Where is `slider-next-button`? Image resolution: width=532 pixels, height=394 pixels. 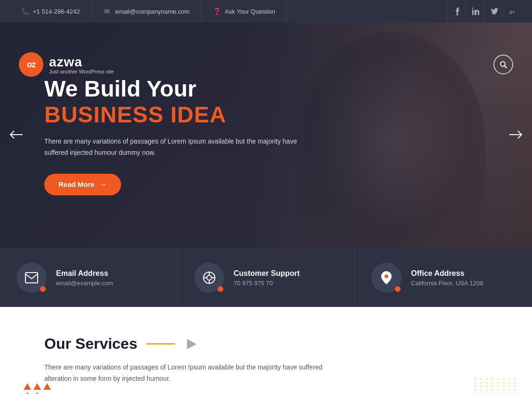 slider-next-button is located at coordinates (516, 136).